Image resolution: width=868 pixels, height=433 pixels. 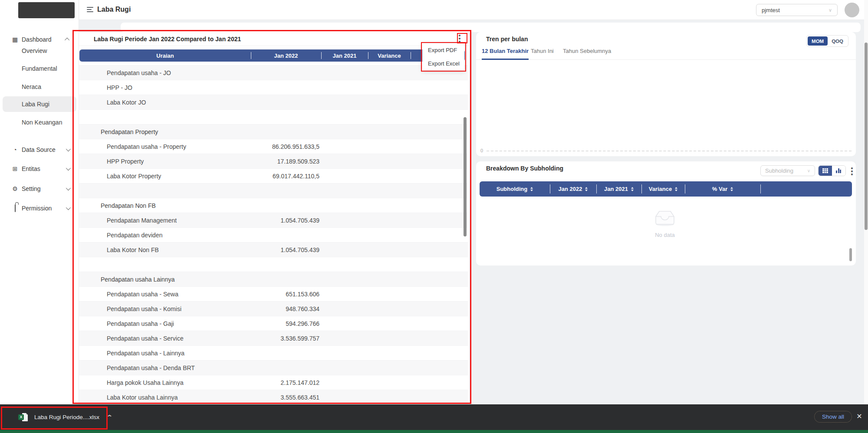 I want to click on toggle-mom: MOM, so click(x=818, y=41).